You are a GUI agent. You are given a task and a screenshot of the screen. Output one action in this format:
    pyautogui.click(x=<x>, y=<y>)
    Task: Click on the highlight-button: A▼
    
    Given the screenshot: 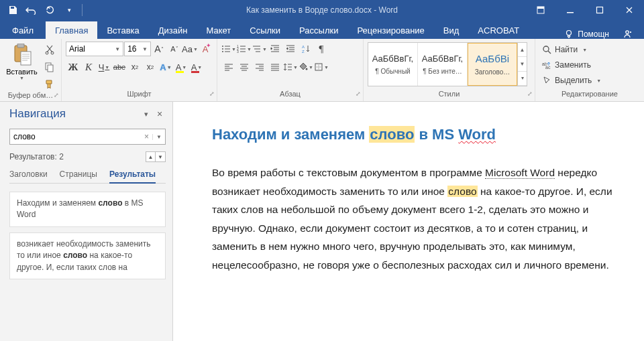 What is the action you would take?
    pyautogui.click(x=181, y=67)
    